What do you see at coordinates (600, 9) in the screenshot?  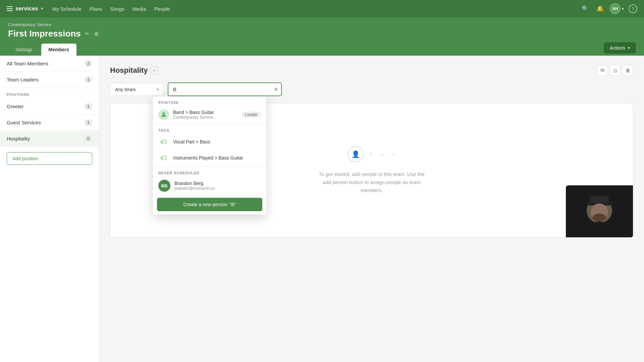 I see `bell-icon-button: 🔔` at bounding box center [600, 9].